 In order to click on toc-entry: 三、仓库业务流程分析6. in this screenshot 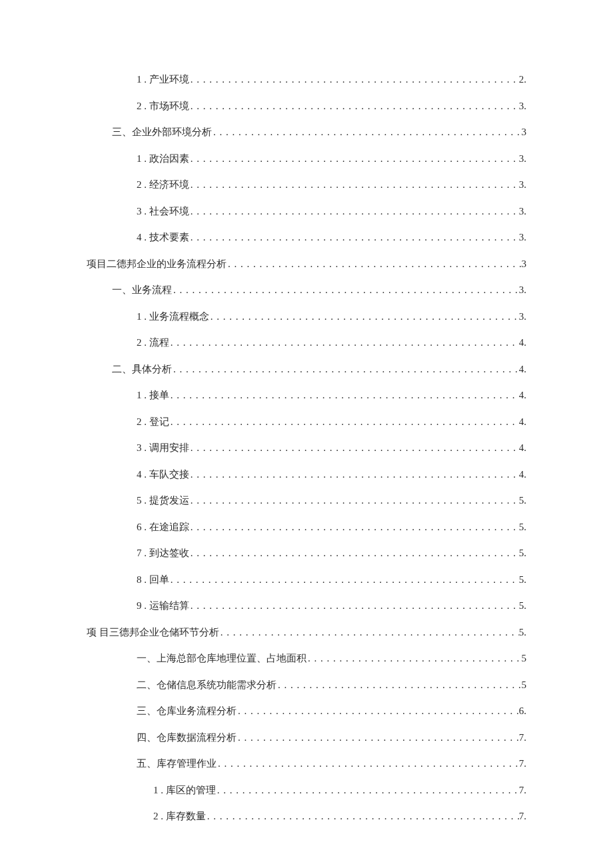, I will do `click(306, 711)`.